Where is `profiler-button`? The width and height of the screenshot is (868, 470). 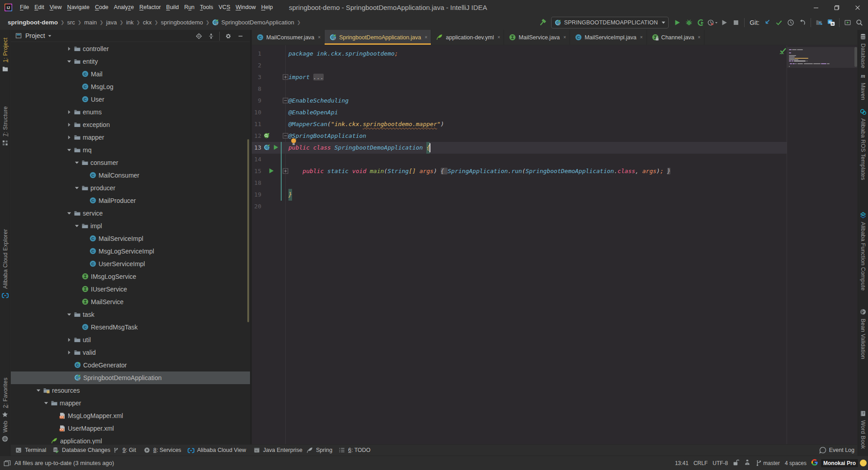
profiler-button is located at coordinates (712, 23).